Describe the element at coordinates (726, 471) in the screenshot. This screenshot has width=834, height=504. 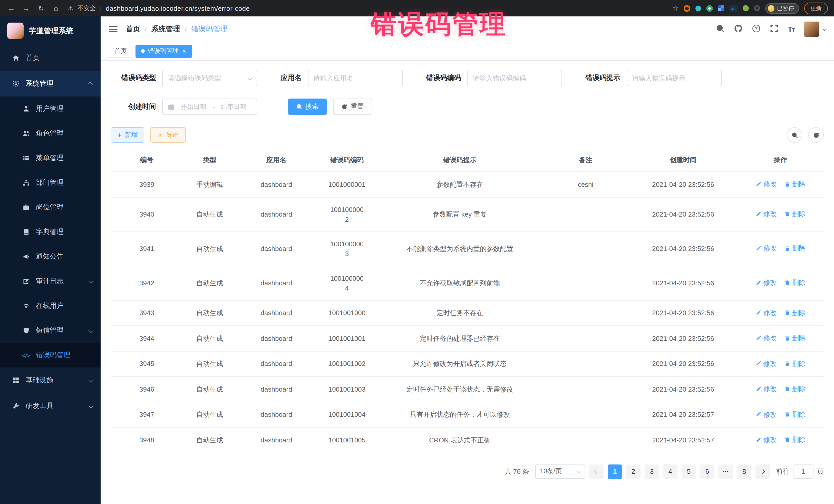
I see `page-ellipsis: •••` at that location.